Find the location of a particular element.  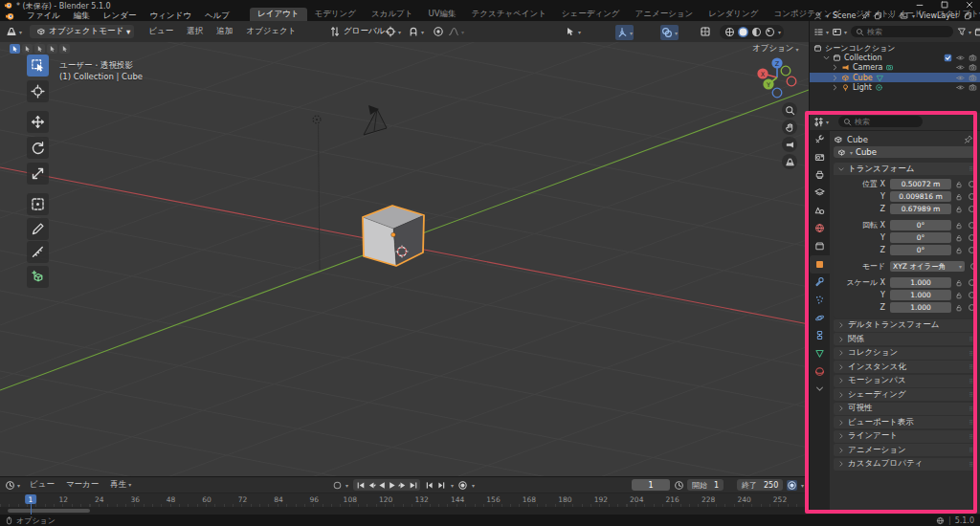

panel-0: 関係⠿ is located at coordinates (905, 339).